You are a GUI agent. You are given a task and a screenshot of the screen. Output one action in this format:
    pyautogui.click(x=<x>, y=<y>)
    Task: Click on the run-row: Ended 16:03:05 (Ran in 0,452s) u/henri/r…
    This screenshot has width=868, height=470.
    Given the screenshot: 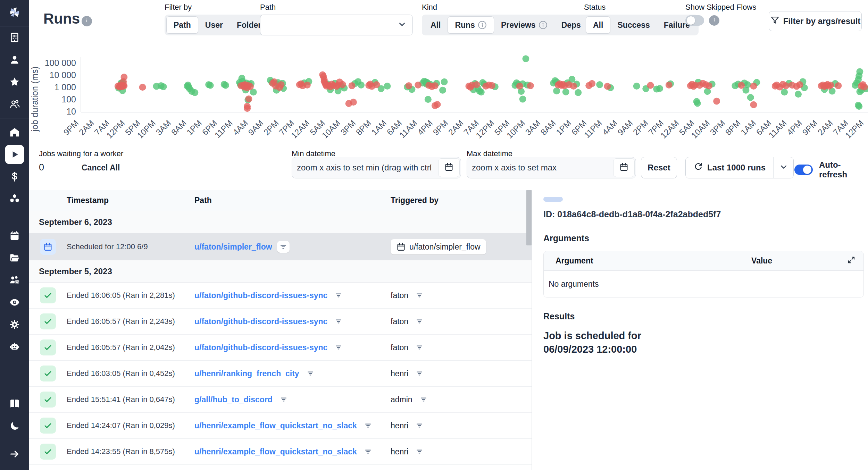 What is the action you would take?
    pyautogui.click(x=280, y=374)
    